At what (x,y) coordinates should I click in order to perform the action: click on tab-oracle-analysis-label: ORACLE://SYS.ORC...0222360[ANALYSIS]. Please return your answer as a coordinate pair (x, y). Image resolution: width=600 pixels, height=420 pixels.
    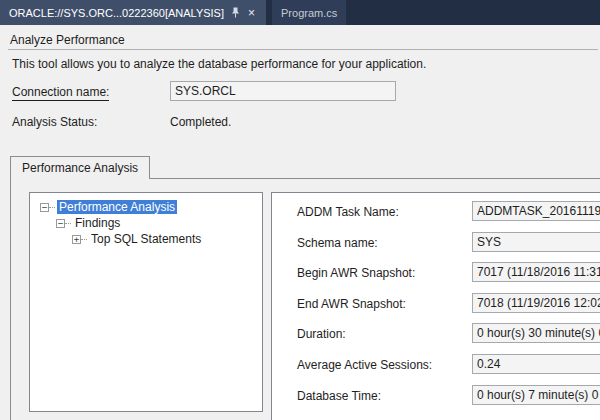
    Looking at the image, I should click on (116, 13).